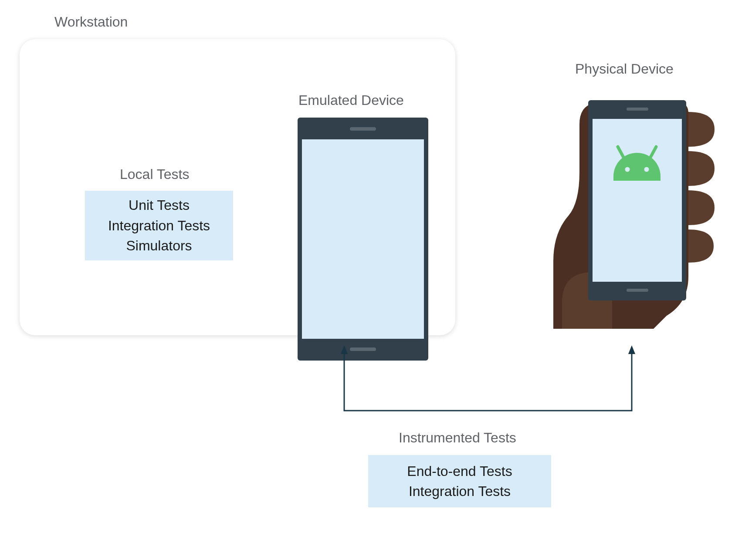 The height and width of the screenshot is (560, 752). I want to click on instrumented-tests-item: End-to-end Tests, so click(459, 471).